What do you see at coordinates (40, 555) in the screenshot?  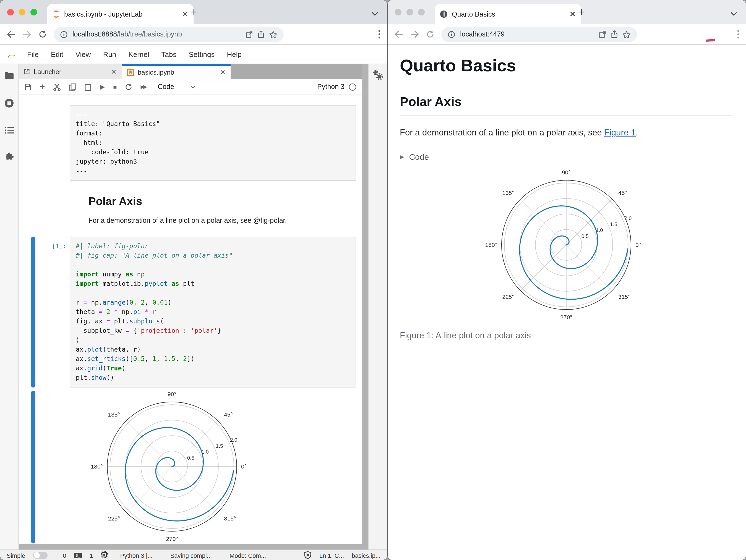 I see `simple-mode-toggle` at bounding box center [40, 555].